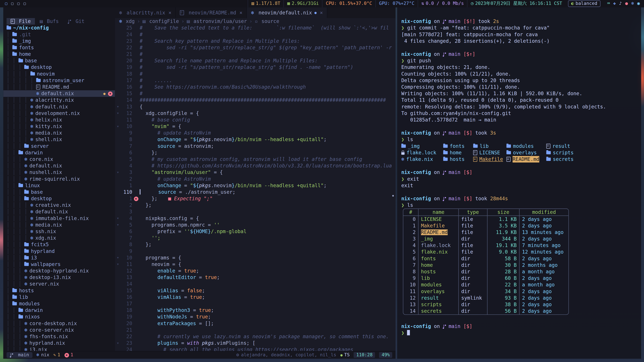 This screenshot has width=644, height=362. Describe the element at coordinates (255, 41) in the screenshot. I see `code-line: 23# Search key pattern and Replace in Mu…` at that location.